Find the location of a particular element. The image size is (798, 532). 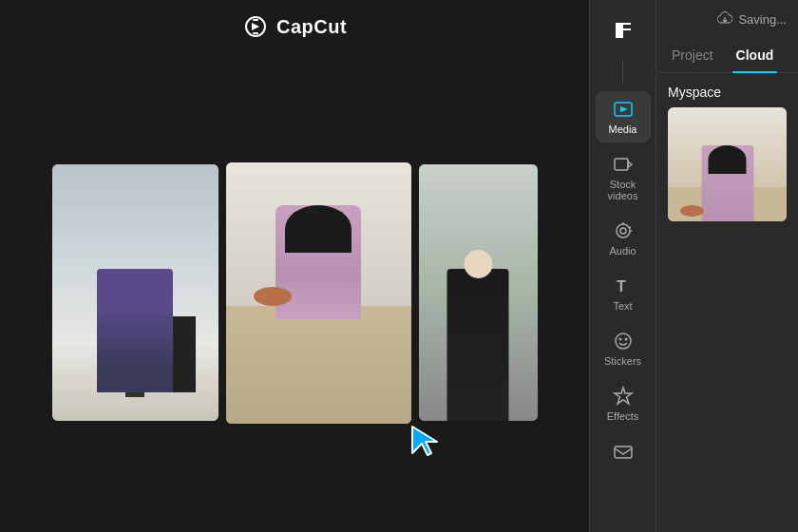

sidebar-item-stock-videos: Stock videos is located at coordinates (623, 178).